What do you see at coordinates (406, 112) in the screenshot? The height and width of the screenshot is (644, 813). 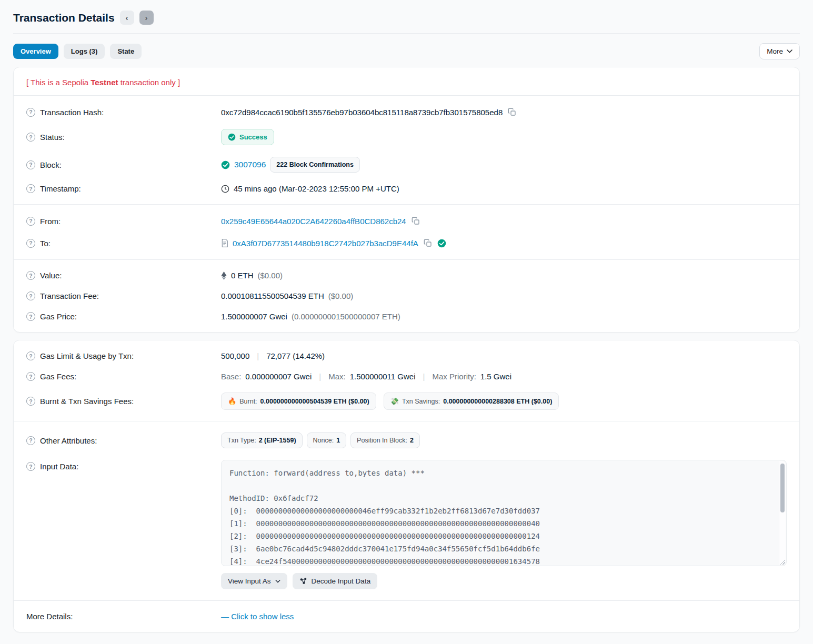 I see `row-transaction-hash: ?Transaction Hash: 0xc72d984ccac6190b5f1…` at bounding box center [406, 112].